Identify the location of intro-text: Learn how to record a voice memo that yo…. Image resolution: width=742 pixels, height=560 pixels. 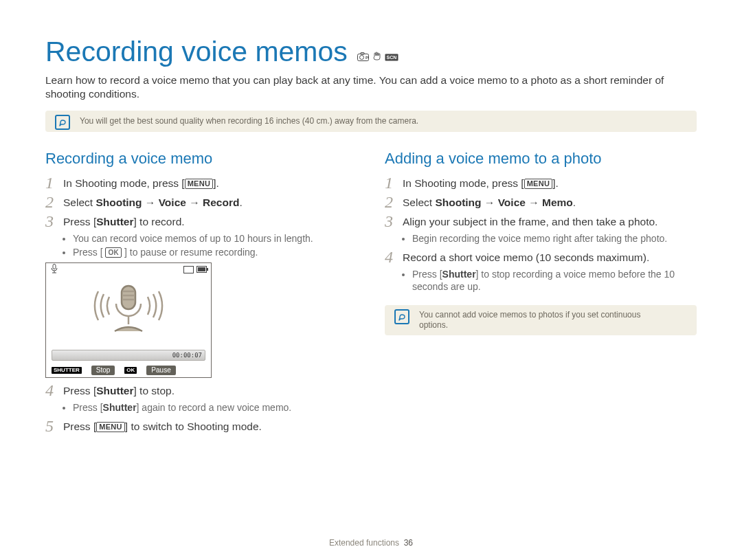
(371, 87).